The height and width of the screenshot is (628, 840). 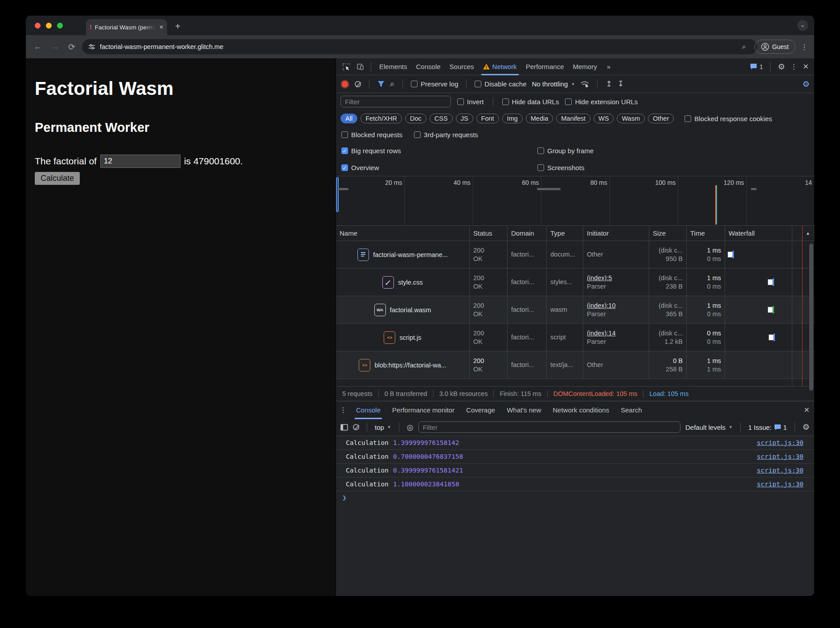 What do you see at coordinates (616, 278) in the screenshot?
I see `initiator-link: (index):5` at bounding box center [616, 278].